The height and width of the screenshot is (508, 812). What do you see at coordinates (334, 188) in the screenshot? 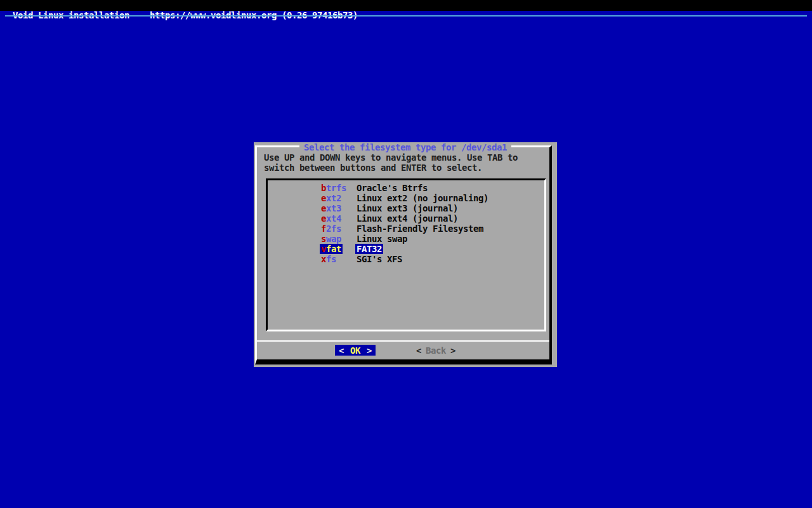
I see `menu-tag: btrfs` at bounding box center [334, 188].